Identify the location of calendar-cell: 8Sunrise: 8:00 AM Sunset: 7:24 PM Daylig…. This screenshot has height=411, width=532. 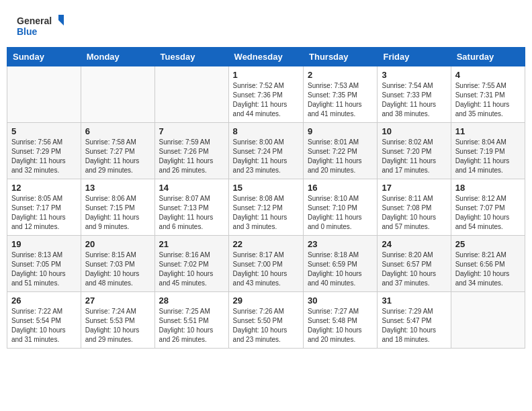
(266, 151).